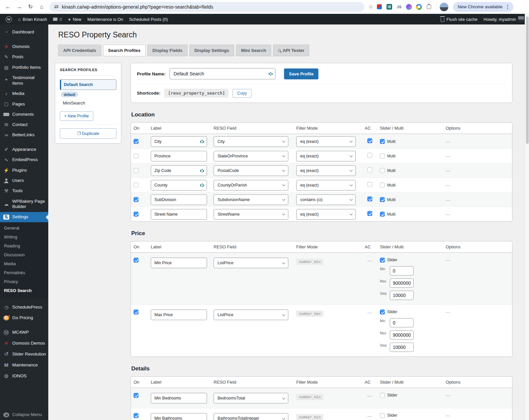 Image resolution: width=529 pixels, height=420 pixels. Describe the element at coordinates (30, 7) in the screenshot. I see `reload-icon: ↻` at that location.